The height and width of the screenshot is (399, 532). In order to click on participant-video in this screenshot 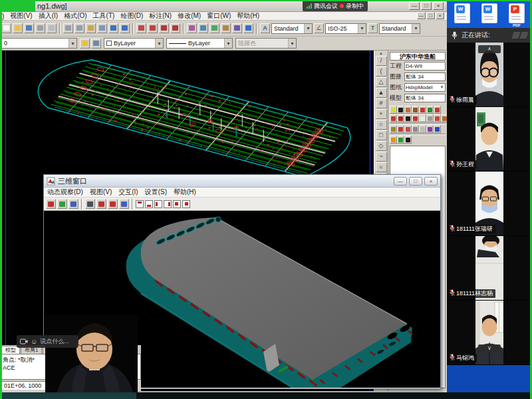, I will do `click(489, 140)`.